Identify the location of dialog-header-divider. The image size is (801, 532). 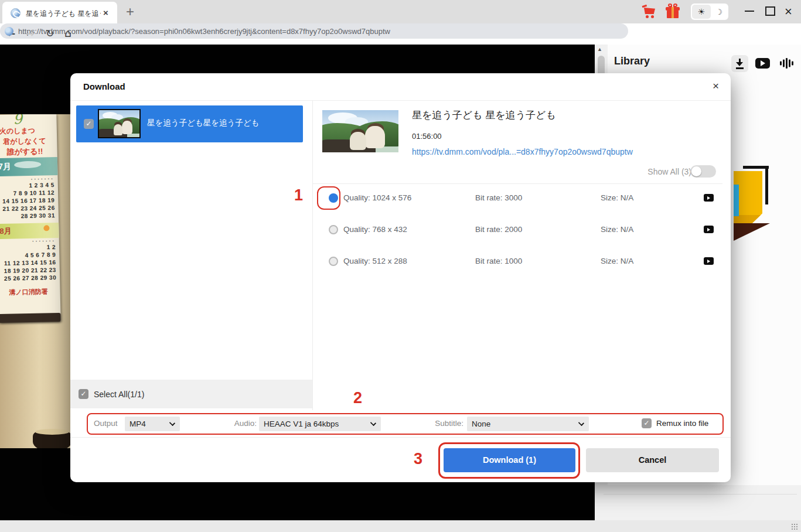
(401, 101).